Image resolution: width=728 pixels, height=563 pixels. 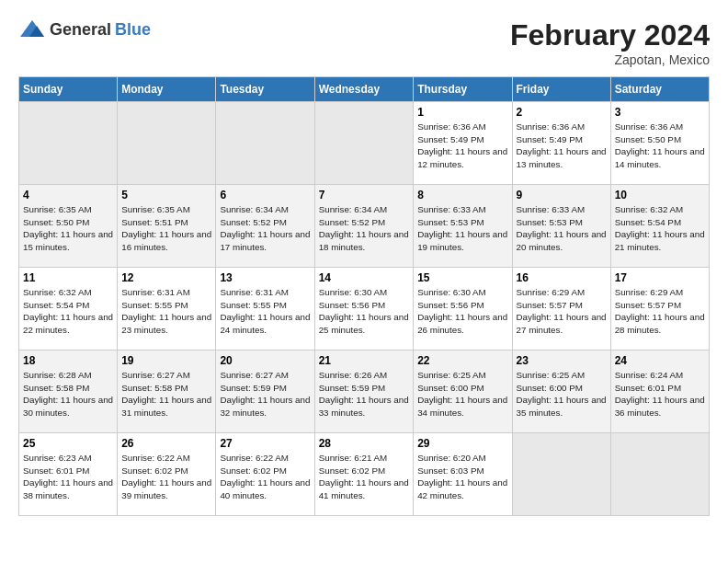 What do you see at coordinates (265, 475) in the screenshot?
I see `calendar-cell: 27Sunrise: 6:22 AMSunset: 6:02 PMDayligh…` at bounding box center [265, 475].